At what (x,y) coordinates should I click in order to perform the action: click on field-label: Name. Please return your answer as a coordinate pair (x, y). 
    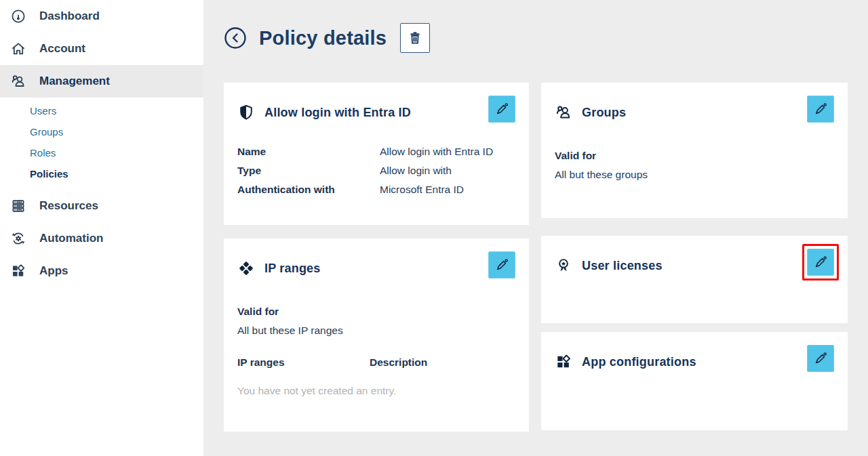
    Looking at the image, I should click on (309, 152).